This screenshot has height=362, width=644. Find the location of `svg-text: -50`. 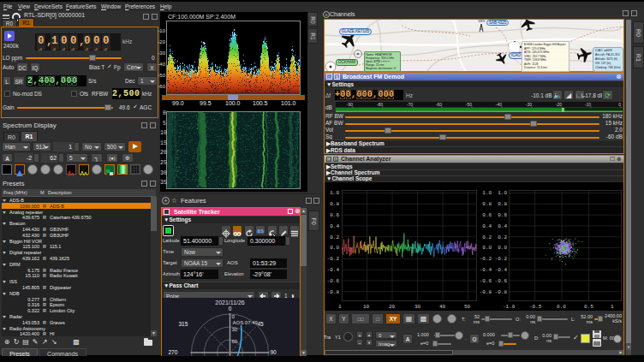

svg-text: -50 is located at coordinates (469, 104).